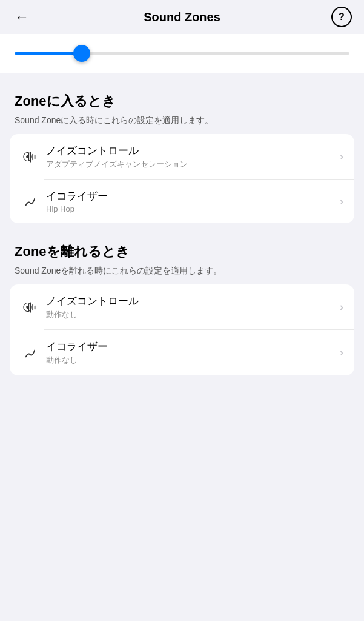 This screenshot has height=621, width=364. Describe the element at coordinates (182, 110) in the screenshot. I see `enter-zone-section-header: Zoneに入るとき Sound Zoneに入る時にこれらの設定を適用します。` at that location.